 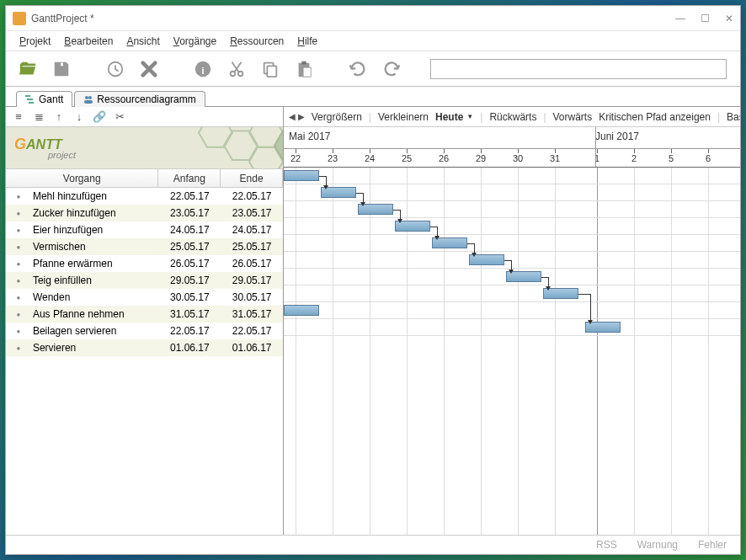 What do you see at coordinates (95, 264) in the screenshot?
I see `task-name: Pfanne erwärmen` at bounding box center [95, 264].